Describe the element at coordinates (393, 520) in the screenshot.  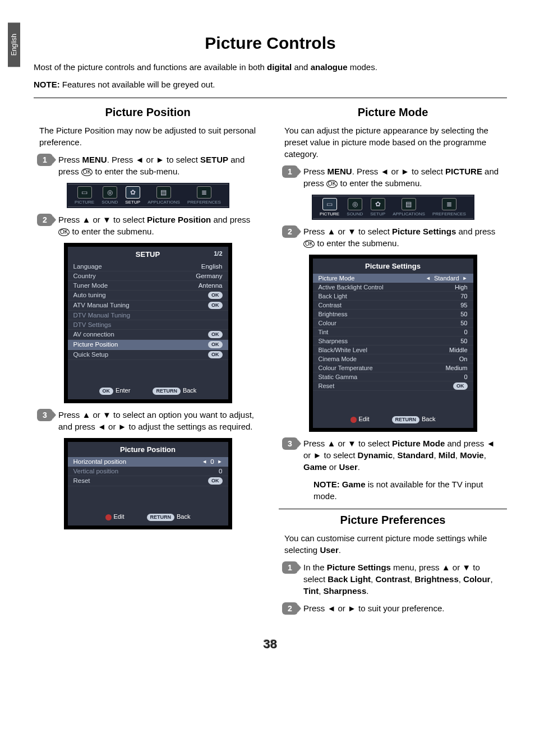
I see `section-heading-picture-preferences: Picture Preferences` at that location.